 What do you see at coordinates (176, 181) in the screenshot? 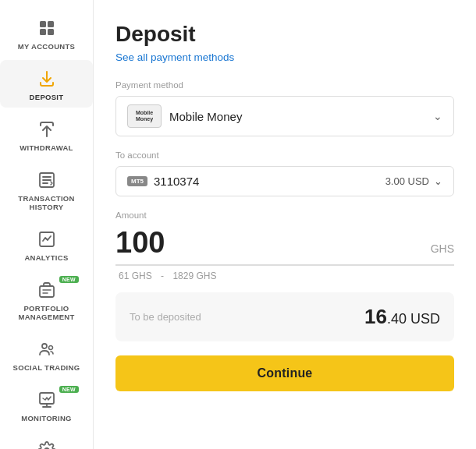
I see `account-number: 3110374` at bounding box center [176, 181].